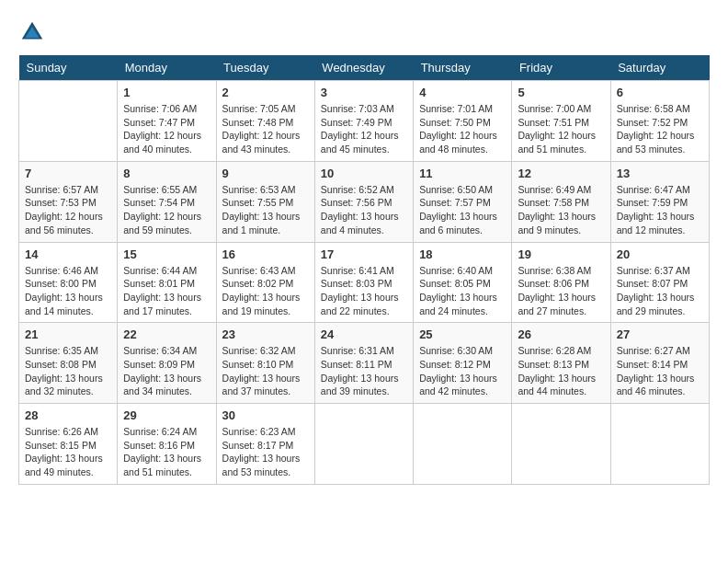  Describe the element at coordinates (266, 129) in the screenshot. I see `day-info: Sunrise: 7:05 AM Sunset: 7:48 PM Dayligh…` at that location.